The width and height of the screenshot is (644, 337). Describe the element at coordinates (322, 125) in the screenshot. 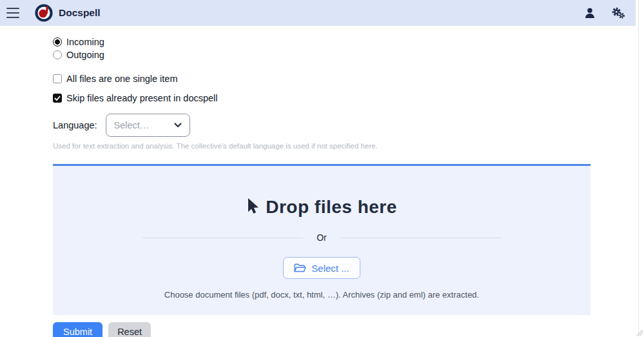

I see `language-row: Language: Select…` at that location.